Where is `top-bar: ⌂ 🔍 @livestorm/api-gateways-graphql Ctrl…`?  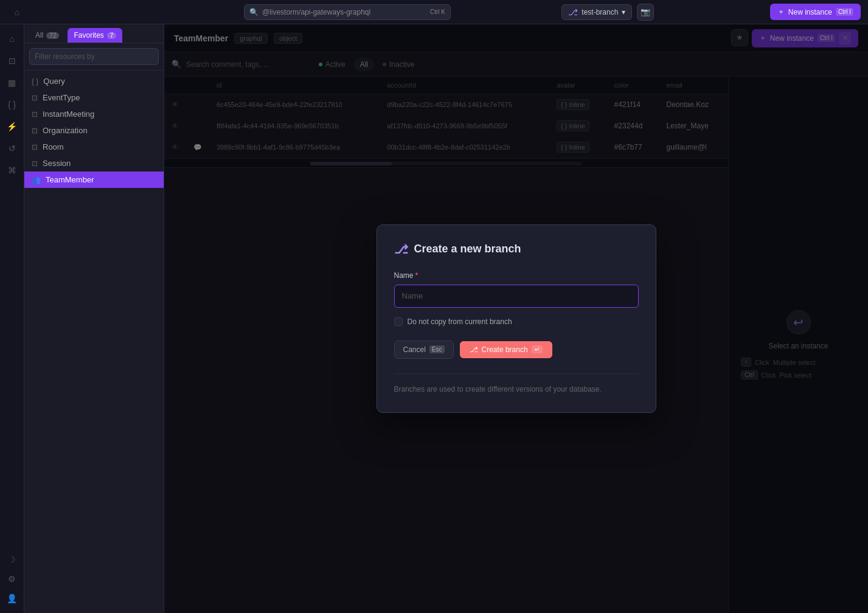 top-bar: ⌂ 🔍 @livestorm/api-gateways-graphql Ctrl… is located at coordinates (434, 12).